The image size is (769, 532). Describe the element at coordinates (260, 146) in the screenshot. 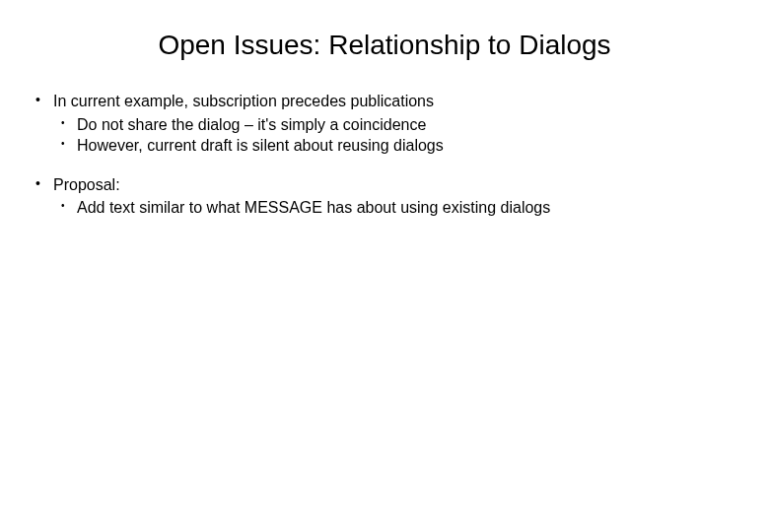

I see `bullet-text: However, current draft is silent about r…` at that location.